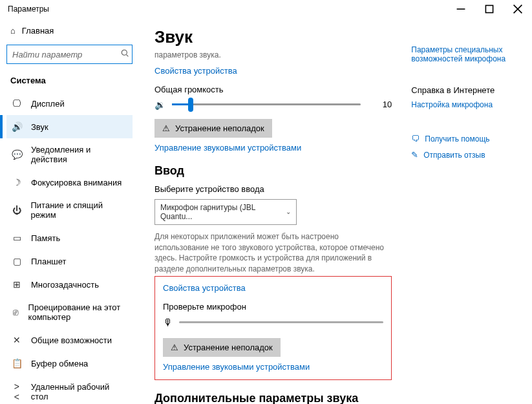 This screenshot has height=404, width=532. I want to click on mic-setup-link: Настройка микрофона, so click(452, 105).